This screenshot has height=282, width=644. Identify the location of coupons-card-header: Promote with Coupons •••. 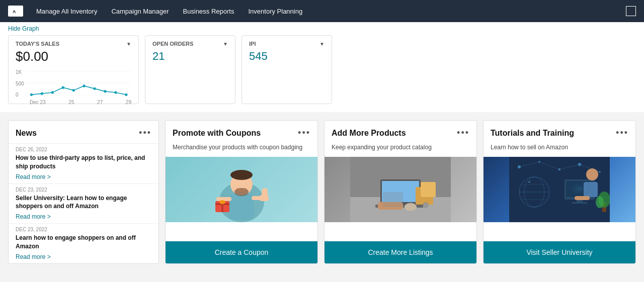
(242, 132).